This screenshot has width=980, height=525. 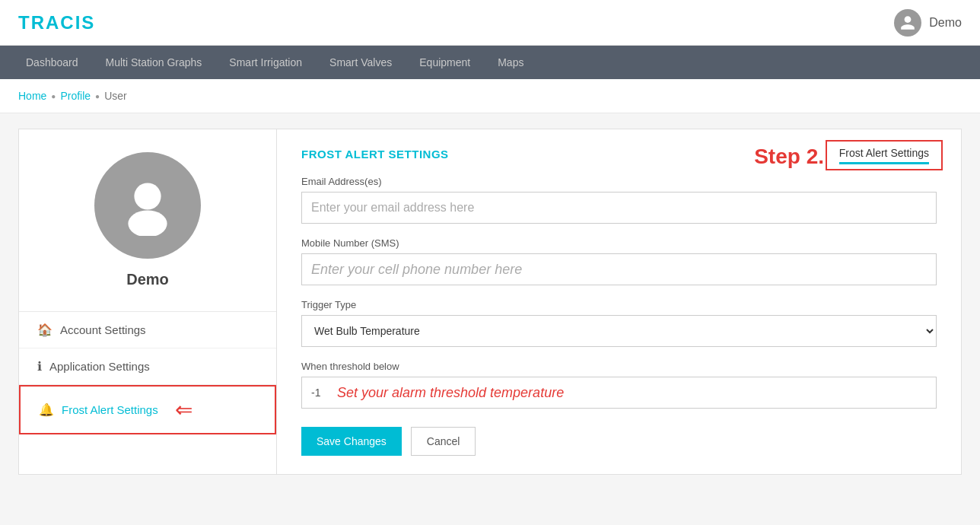 What do you see at coordinates (46, 409) in the screenshot?
I see `bell-icon: 🔔` at bounding box center [46, 409].